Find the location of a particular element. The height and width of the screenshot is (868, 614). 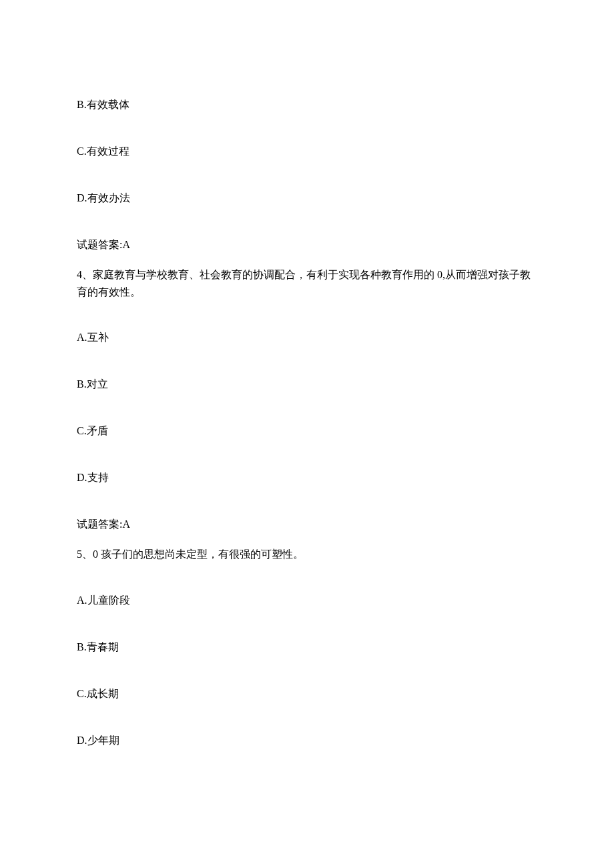

q5-option-d: D.少年期 is located at coordinates (307, 741).